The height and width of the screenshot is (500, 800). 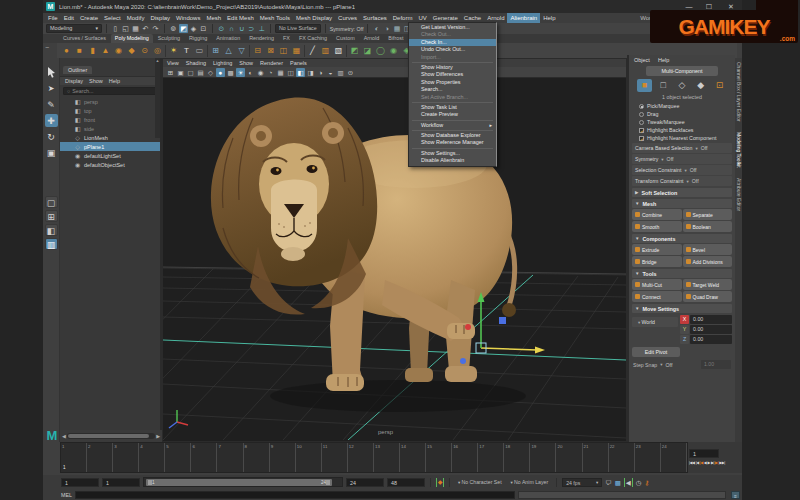 I want to click on vp-multisample-icon: ▦, so click(x=280, y=72).